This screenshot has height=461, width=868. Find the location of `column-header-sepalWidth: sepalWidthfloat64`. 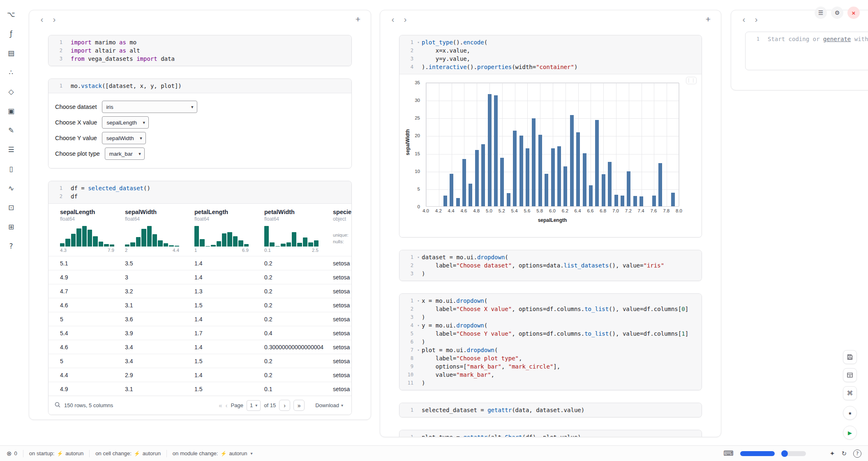

column-header-sepalWidth: sepalWidthfloat64 is located at coordinates (159, 215).